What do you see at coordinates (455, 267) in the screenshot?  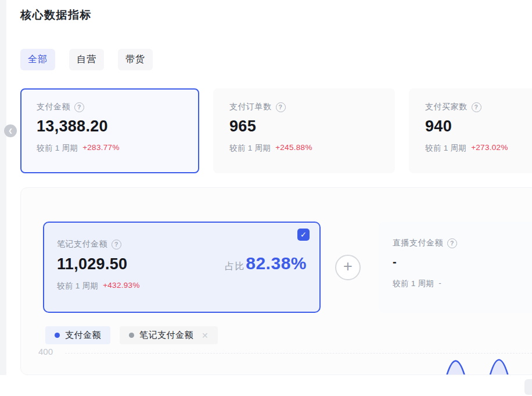 I see `submetric-card-live-payment: 直播支付金额 ? - 较前 1 周期 -` at bounding box center [455, 267].